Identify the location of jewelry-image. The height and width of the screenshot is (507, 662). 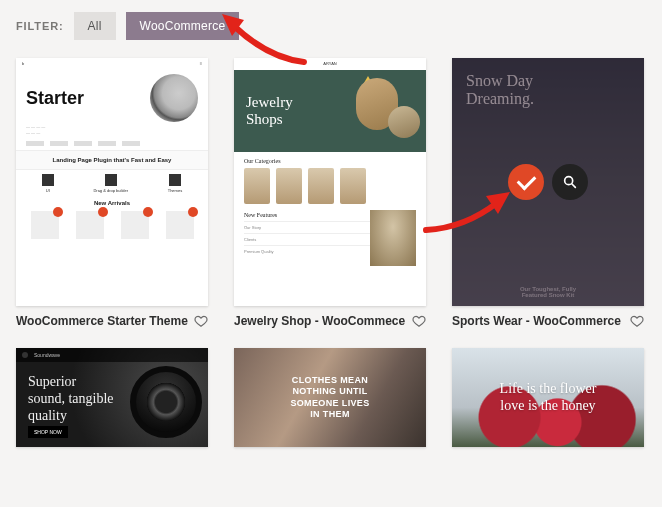
(393, 238).